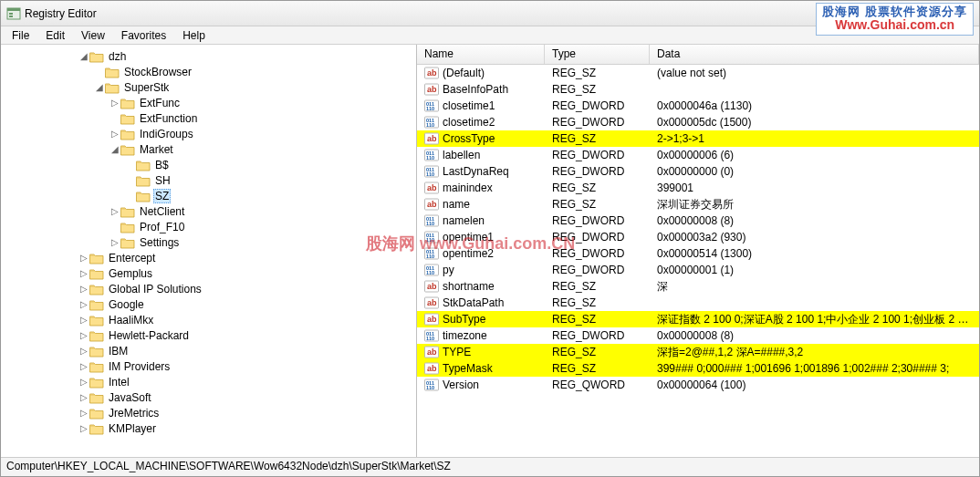 This screenshot has height=477, width=980. I want to click on tree-item-kmplayer: ▷KMPlayer, so click(208, 429).